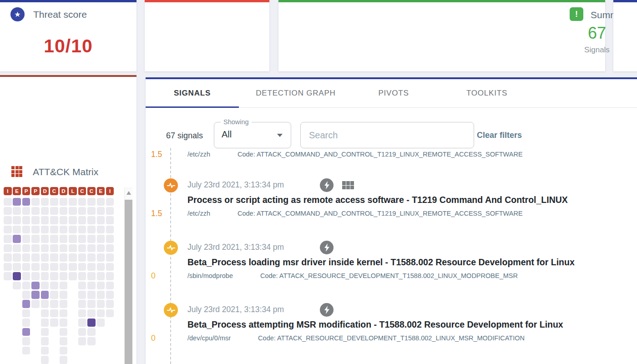  I want to click on signal-row: 1.5July 23rd 2021, 3:13:34 pmProcess or …, so click(391, 209).